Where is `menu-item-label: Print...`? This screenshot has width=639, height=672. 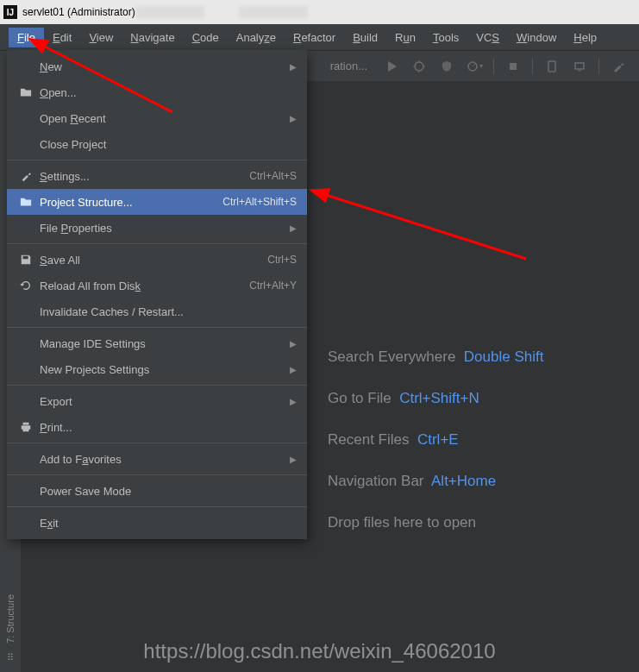
menu-item-label: Print... is located at coordinates (168, 428).